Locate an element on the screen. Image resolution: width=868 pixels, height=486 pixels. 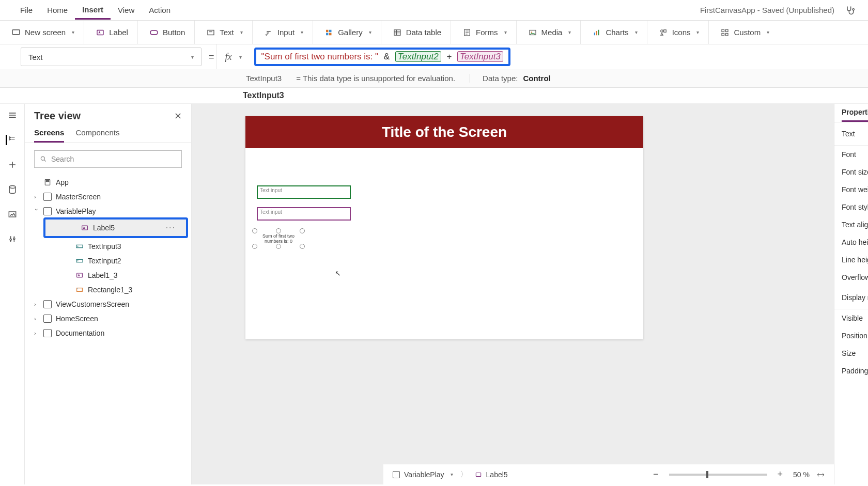
intellisense-suggestion: TextInput3 is located at coordinates (434, 96).